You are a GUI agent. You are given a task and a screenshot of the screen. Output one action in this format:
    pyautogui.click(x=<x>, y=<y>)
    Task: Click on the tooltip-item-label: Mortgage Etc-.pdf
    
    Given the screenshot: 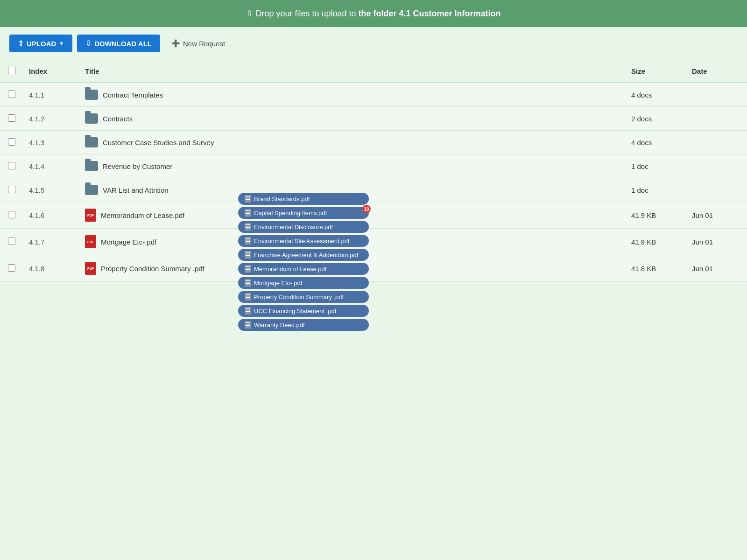 What is the action you would take?
    pyautogui.click(x=278, y=283)
    